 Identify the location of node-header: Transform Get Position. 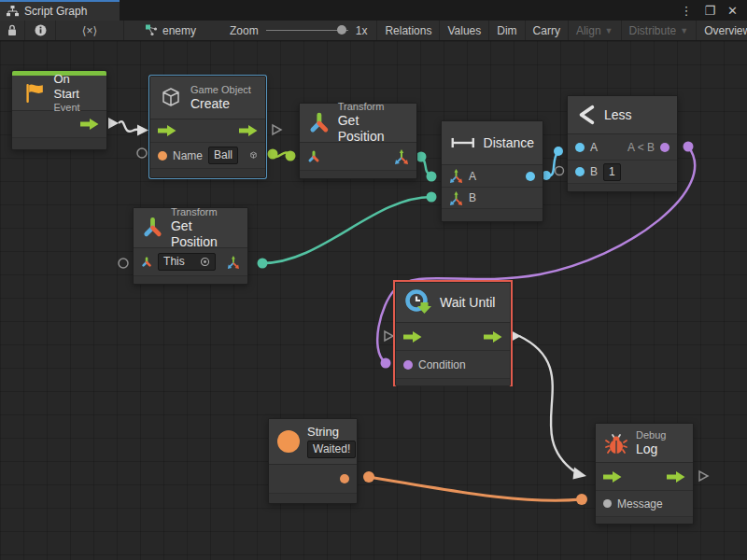
(190, 228).